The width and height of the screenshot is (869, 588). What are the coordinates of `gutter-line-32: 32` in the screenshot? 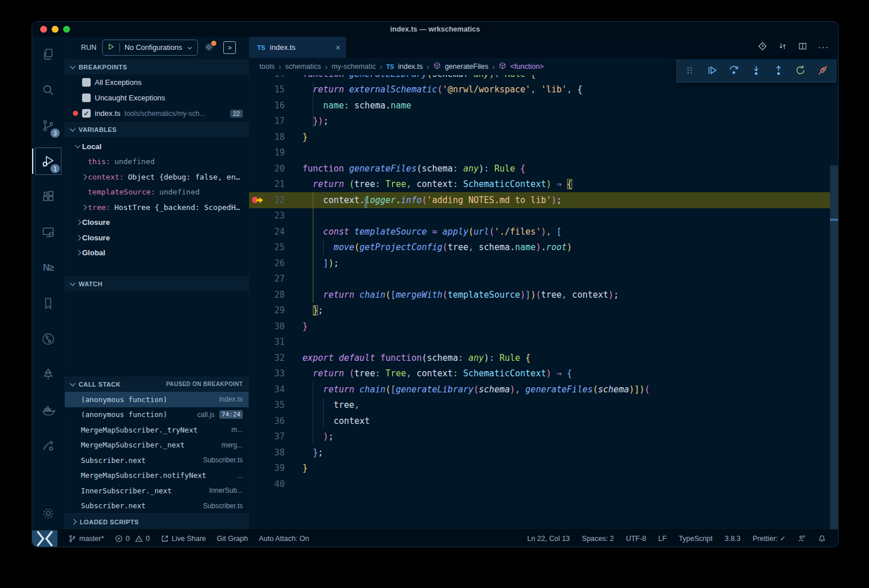 It's located at (276, 358).